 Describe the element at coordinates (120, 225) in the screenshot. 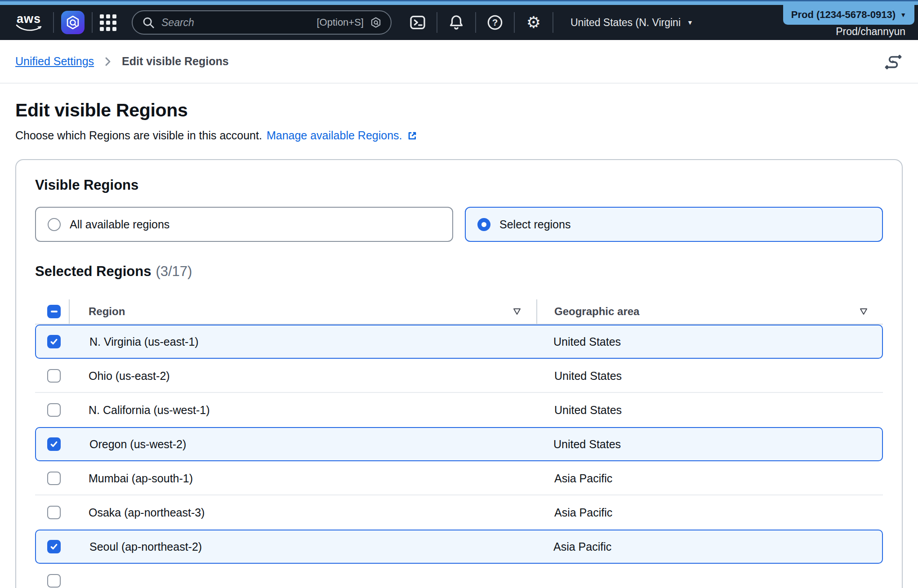

I see `option-label: All available regions` at that location.